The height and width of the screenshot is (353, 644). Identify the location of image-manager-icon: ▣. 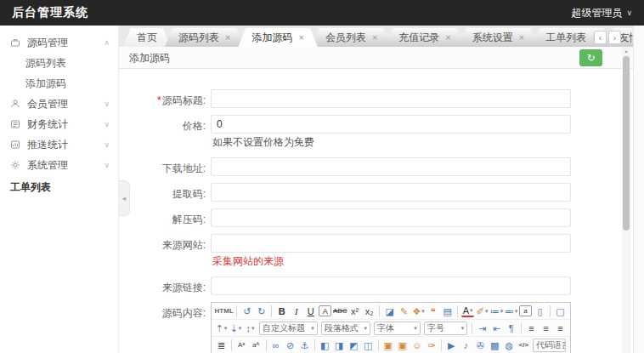
(403, 345).